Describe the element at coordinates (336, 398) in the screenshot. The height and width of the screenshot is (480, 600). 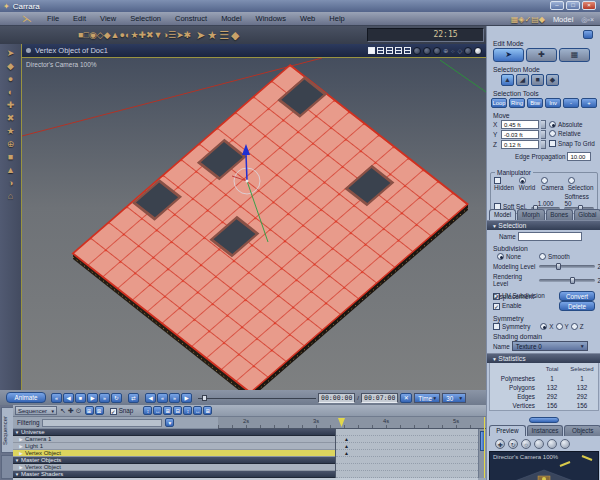
I see `current-time-field: 00:00:00` at that location.